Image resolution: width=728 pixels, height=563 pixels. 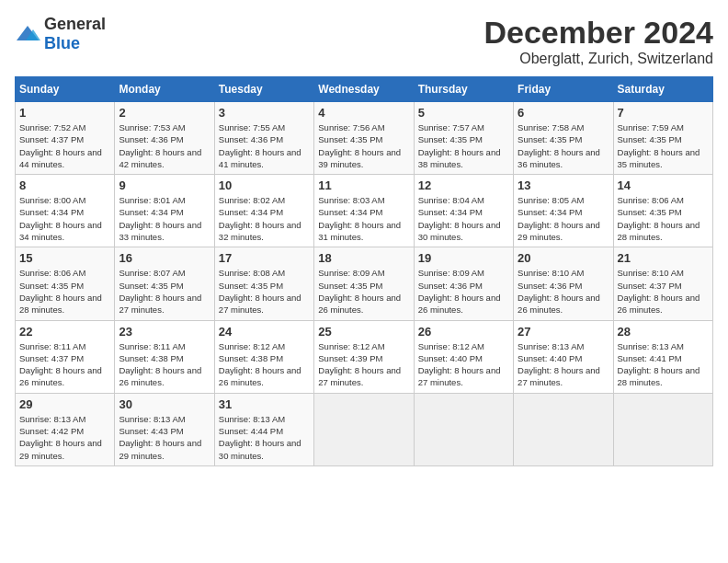 I want to click on calendar-cell: 31Sunrise: 8:13 AMSunset: 4:44 PMDayligh…, so click(x=264, y=429).